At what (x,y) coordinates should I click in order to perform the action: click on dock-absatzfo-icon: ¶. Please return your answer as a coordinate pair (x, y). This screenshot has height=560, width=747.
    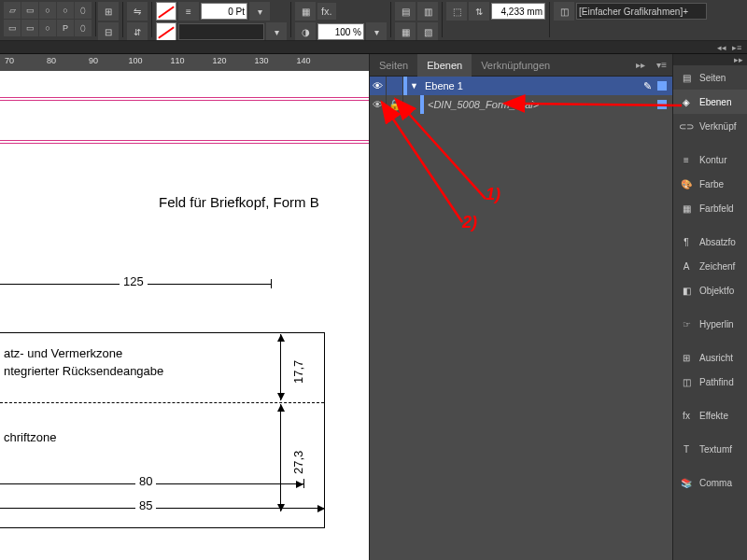
    Looking at the image, I should click on (686, 243).